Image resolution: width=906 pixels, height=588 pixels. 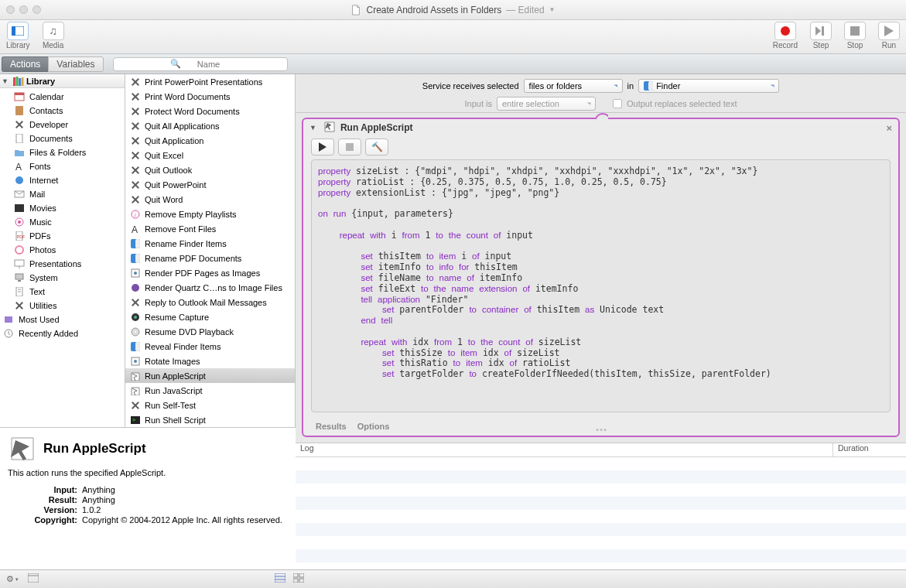 I want to click on globe-icon, so click(x=19, y=180).